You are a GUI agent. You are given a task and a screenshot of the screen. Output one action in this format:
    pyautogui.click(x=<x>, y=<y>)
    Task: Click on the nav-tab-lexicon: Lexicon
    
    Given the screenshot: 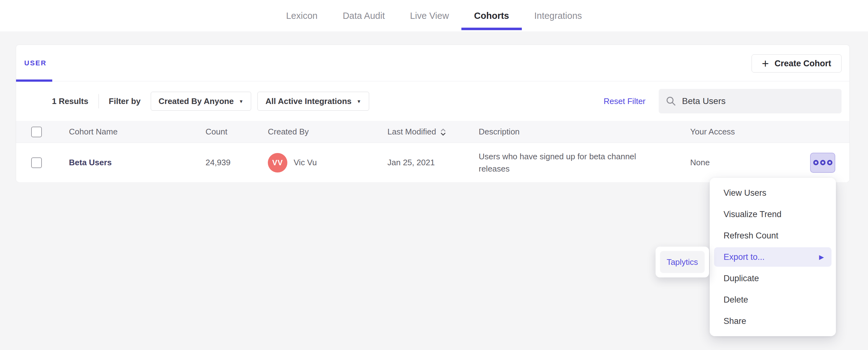 What is the action you would take?
    pyautogui.click(x=302, y=15)
    